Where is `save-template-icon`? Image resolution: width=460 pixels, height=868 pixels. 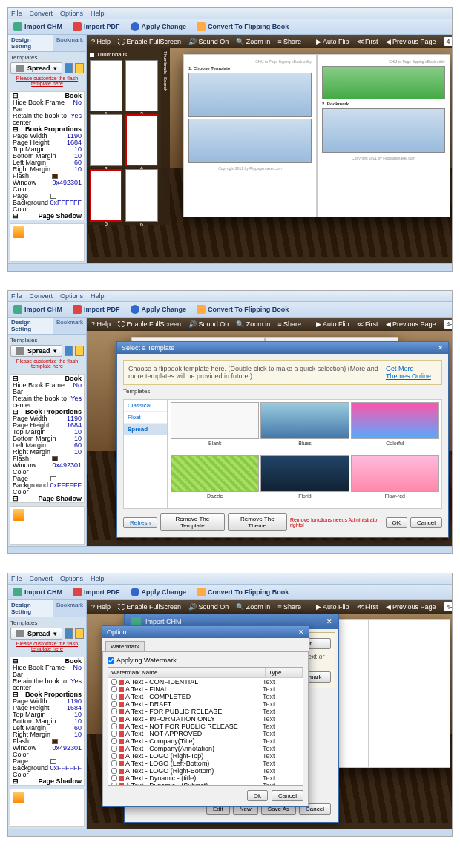 save-template-icon is located at coordinates (69, 68).